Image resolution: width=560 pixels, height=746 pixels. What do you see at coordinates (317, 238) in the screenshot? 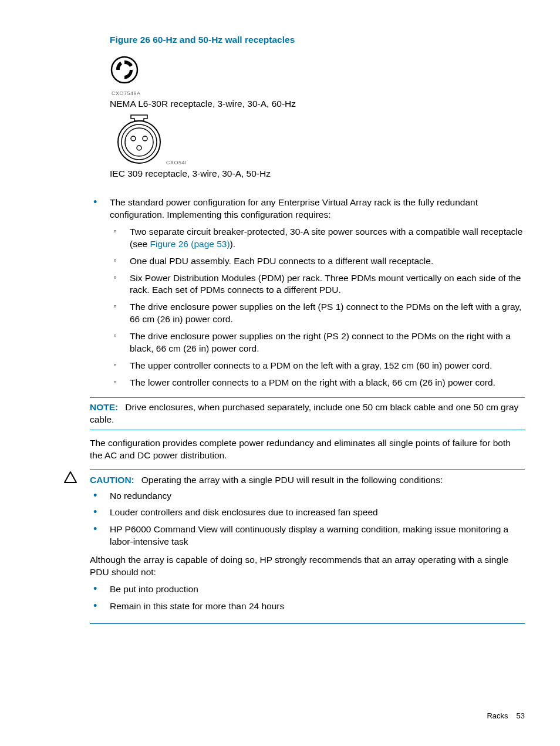
I see `list-item: Two separate circuit breaker-protected, …` at bounding box center [317, 238].